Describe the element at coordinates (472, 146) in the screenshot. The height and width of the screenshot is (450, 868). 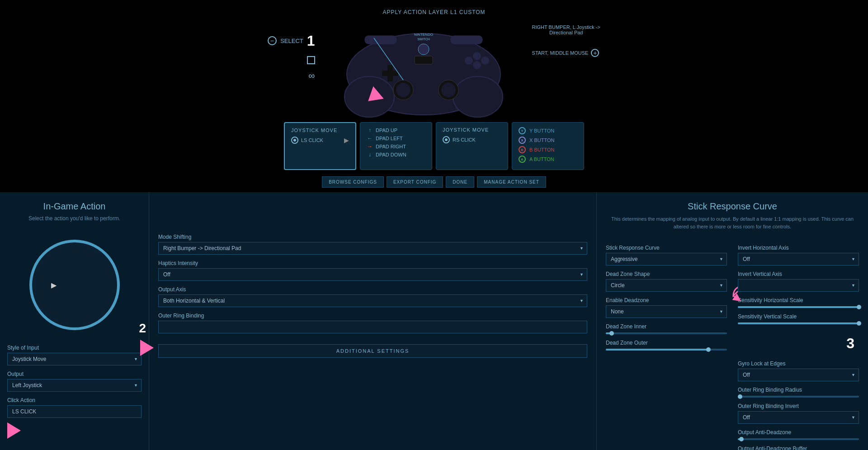
I see `right-joystick-box: JOYSTICK MOVE RS CLICK` at that location.